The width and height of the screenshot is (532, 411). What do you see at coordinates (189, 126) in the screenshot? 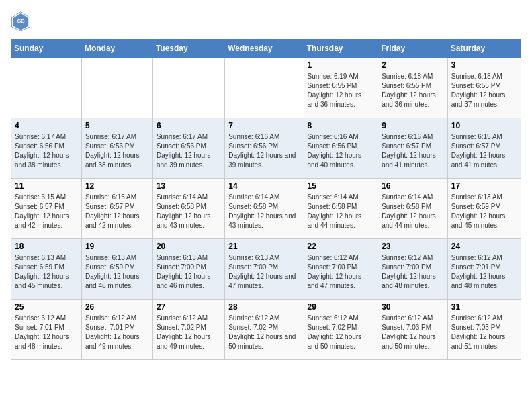
I see `day-number: 6` at bounding box center [189, 126].